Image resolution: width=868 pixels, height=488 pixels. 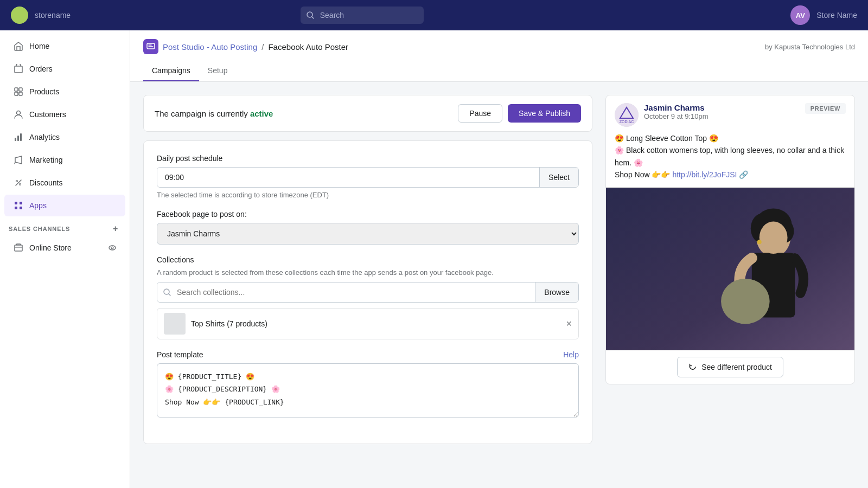 What do you see at coordinates (730, 269) in the screenshot?
I see `preview-image-svg` at bounding box center [730, 269].